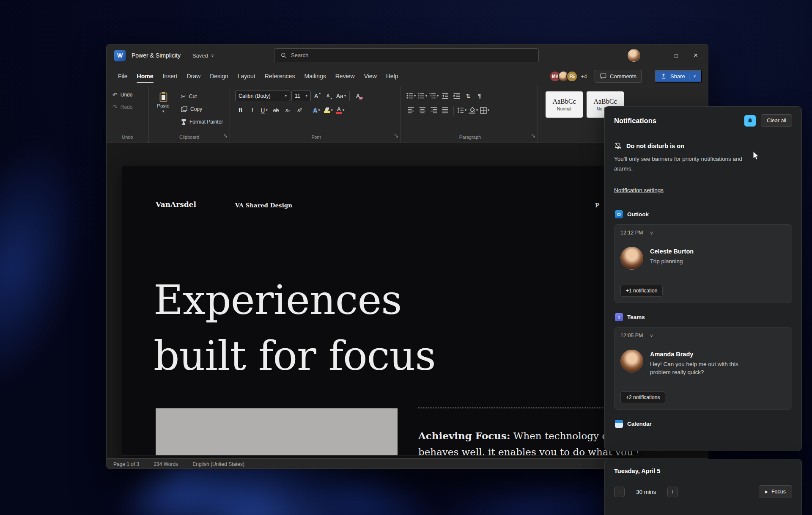 The image size is (812, 515). What do you see at coordinates (396, 136) in the screenshot?
I see `dialog-launcher-icon` at bounding box center [396, 136].